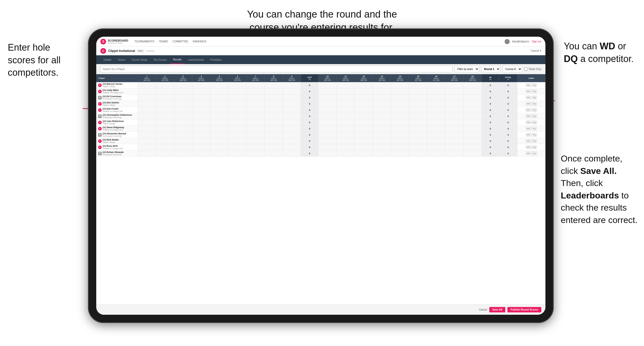 The width and height of the screenshot is (644, 346). What do you see at coordinates (483, 310) in the screenshot?
I see `cancel-bottom-button: Cancel` at bounding box center [483, 310].